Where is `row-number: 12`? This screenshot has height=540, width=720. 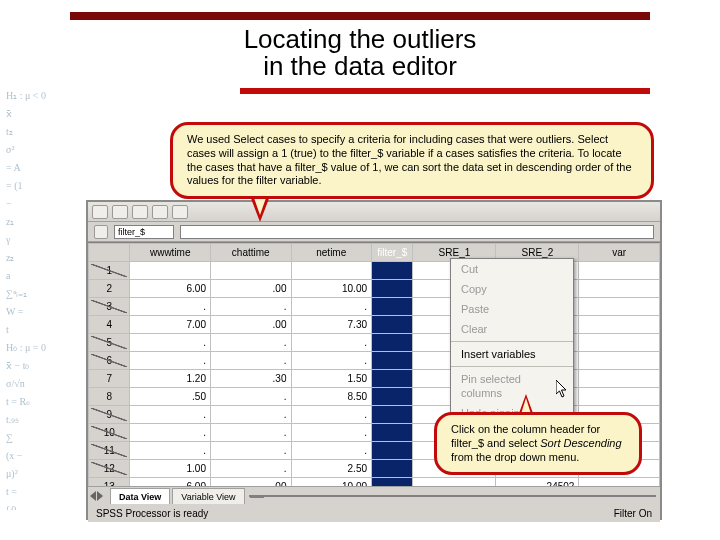 row-number: 12 is located at coordinates (110, 469).